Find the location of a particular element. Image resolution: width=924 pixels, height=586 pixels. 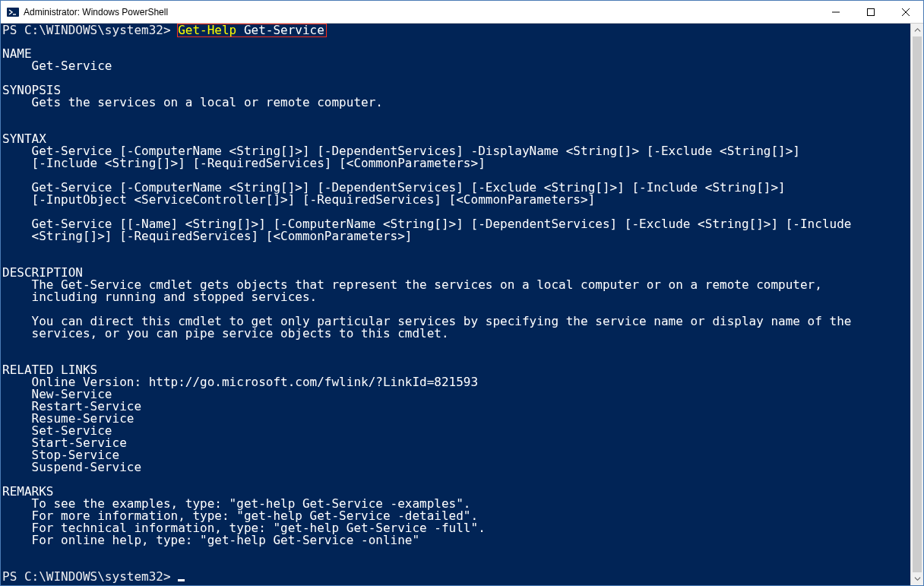

powershell-icon is located at coordinates (13, 12).